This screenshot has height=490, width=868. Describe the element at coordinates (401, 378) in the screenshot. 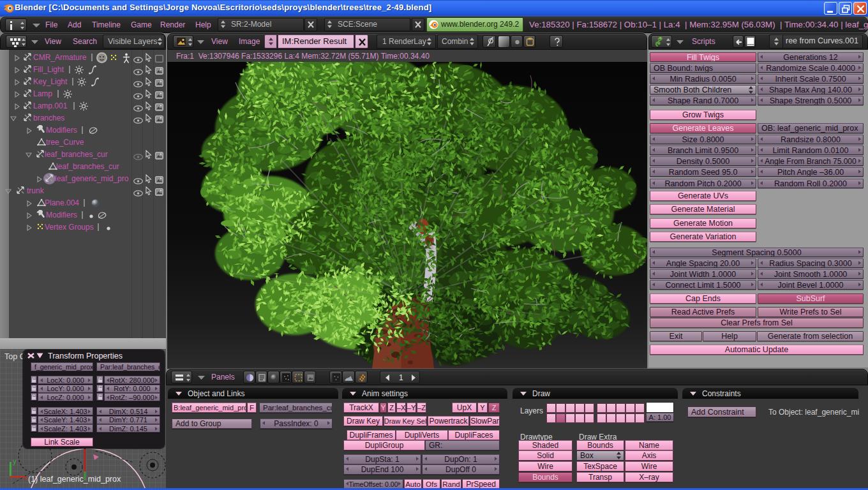

I see `svg-text: 1` at that location.